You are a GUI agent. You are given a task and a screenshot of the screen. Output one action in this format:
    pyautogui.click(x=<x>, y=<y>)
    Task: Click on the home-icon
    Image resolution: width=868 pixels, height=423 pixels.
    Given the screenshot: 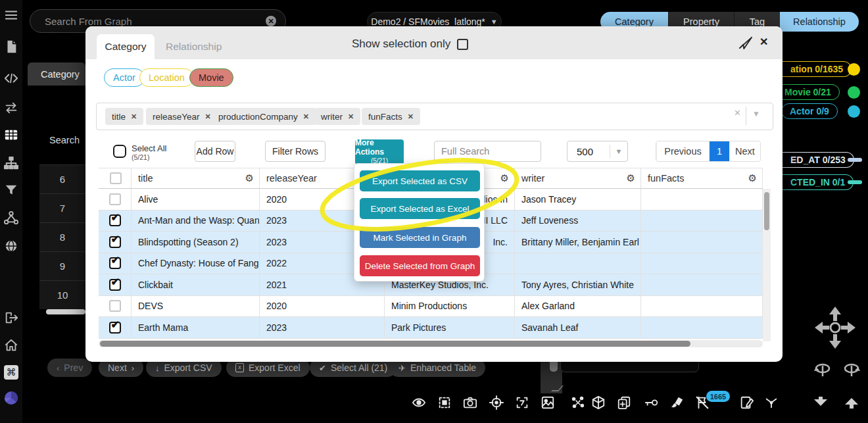 What is the action you would take?
    pyautogui.click(x=11, y=345)
    